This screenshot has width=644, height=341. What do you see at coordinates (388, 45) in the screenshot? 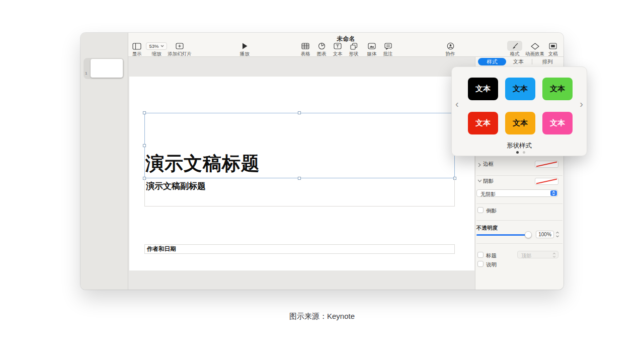
I see `comment-button: 批注` at bounding box center [388, 45].